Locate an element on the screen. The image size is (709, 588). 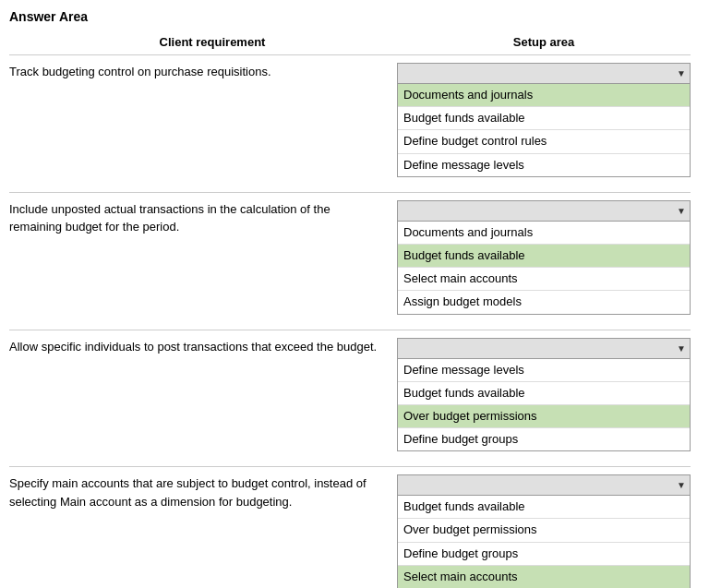
dropdown-item-1-3: Assign budget models is located at coordinates (544, 302).